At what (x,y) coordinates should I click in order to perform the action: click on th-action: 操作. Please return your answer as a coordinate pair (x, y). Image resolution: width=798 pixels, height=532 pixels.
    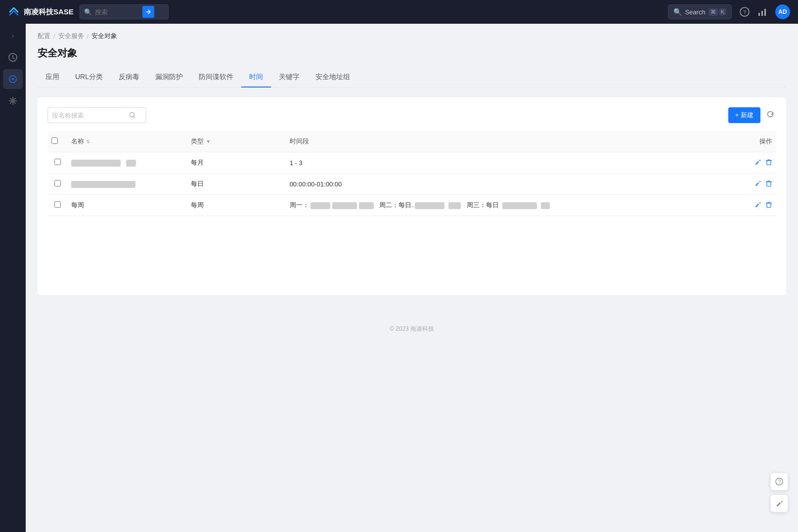
    Looking at the image, I should click on (752, 141).